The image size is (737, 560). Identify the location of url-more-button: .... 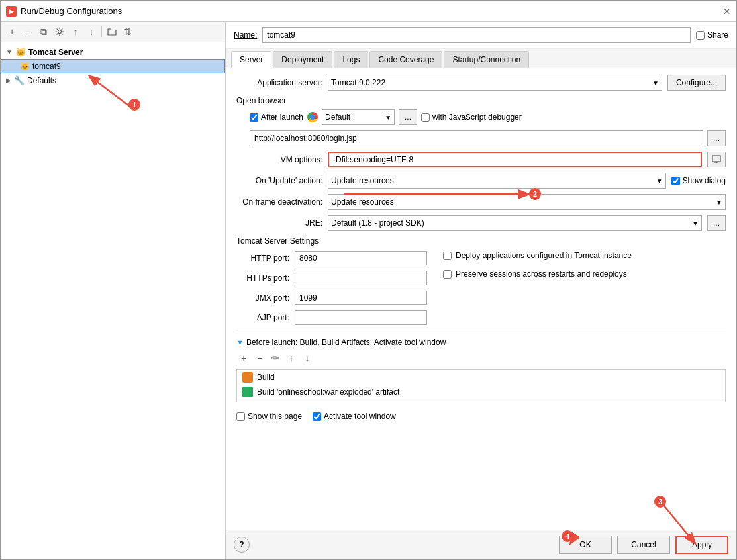
(716, 138).